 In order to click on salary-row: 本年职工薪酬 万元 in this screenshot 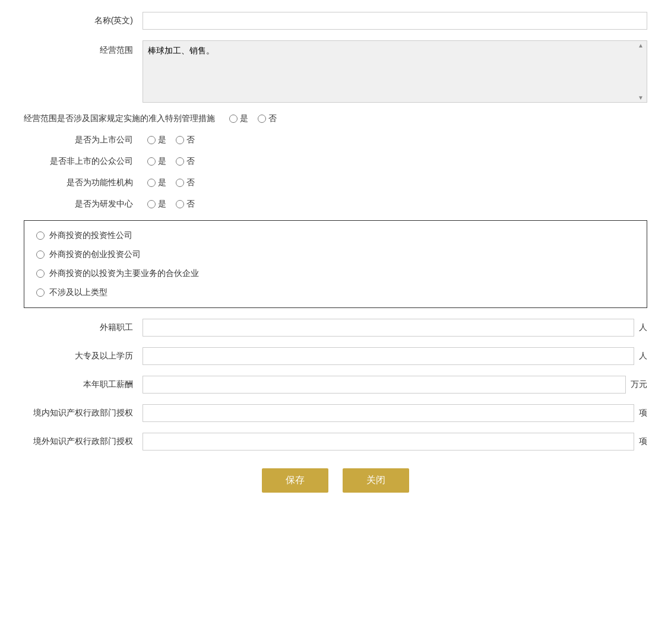, I will do `click(336, 385)`.